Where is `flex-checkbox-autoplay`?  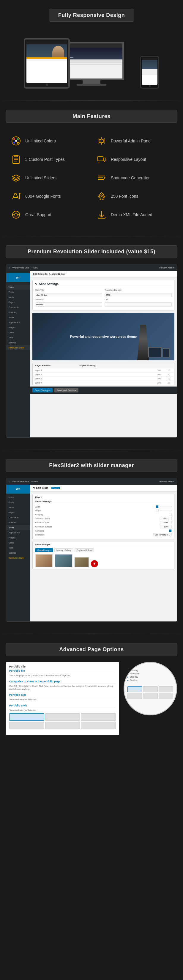
flex-checkbox-autoplay is located at coordinates (170, 514).